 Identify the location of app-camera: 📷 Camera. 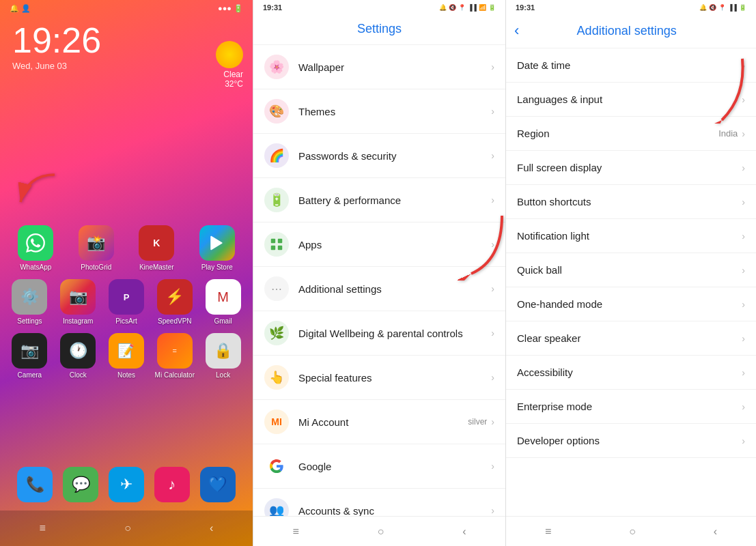
(30, 356).